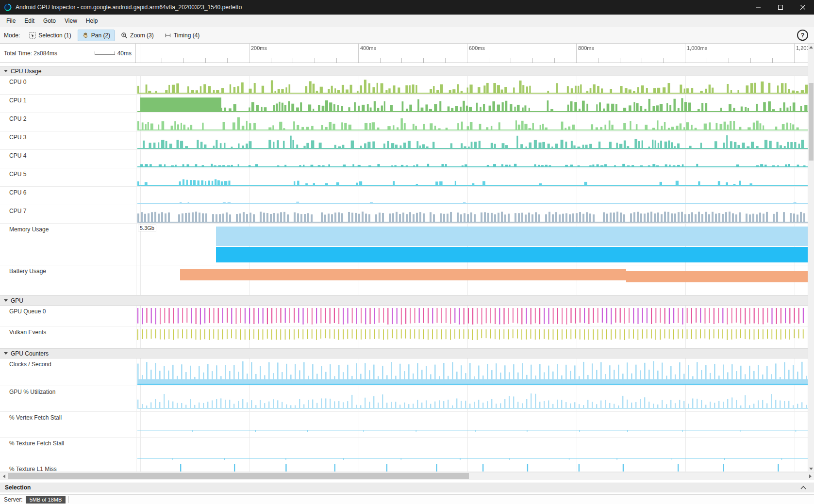 This screenshot has height=504, width=814. Describe the element at coordinates (803, 35) in the screenshot. I see `help-button: ?` at that location.